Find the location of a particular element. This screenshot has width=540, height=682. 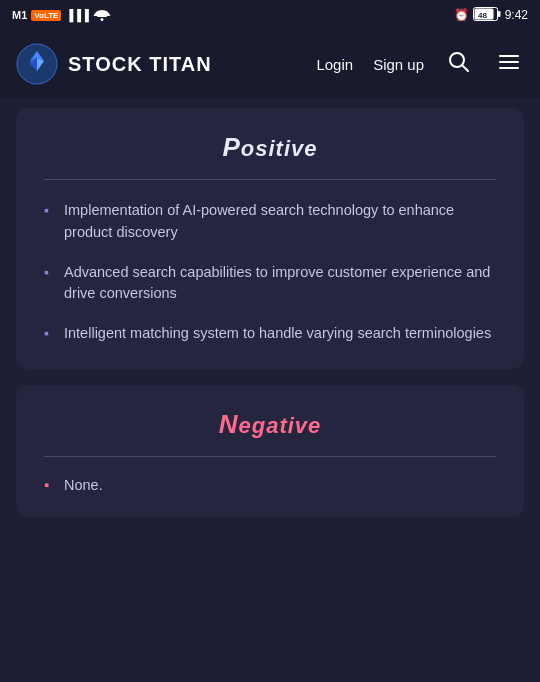

login-link: Login is located at coordinates (334, 64).